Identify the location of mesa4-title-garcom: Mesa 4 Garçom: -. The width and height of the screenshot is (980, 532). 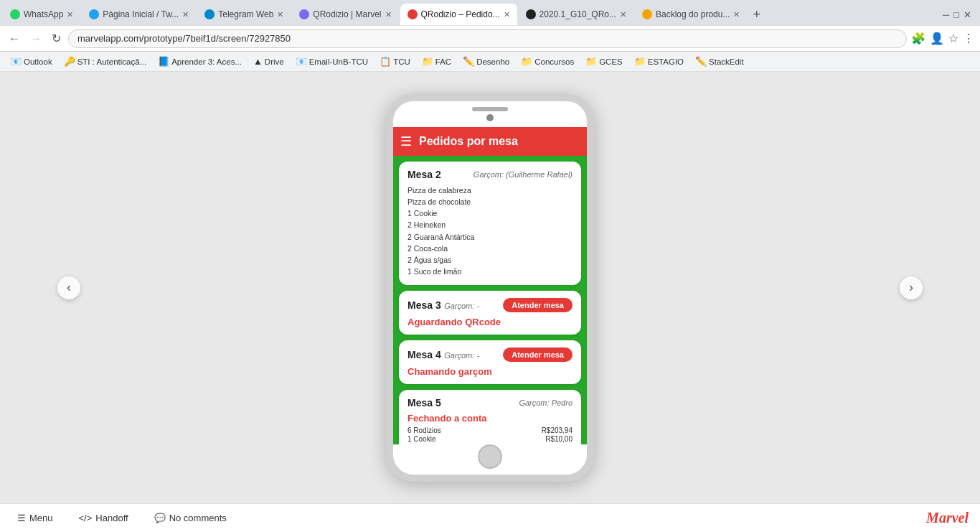
(443, 355).